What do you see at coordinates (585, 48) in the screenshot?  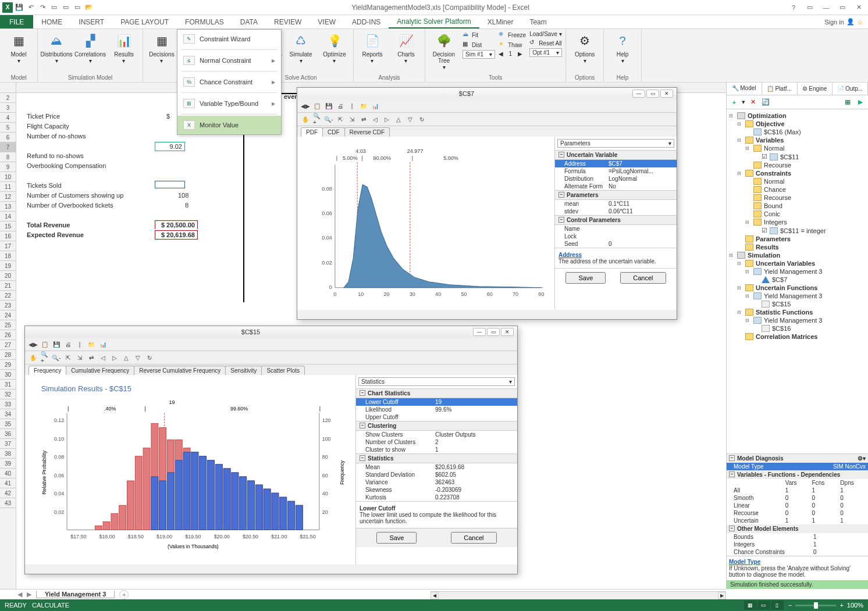 I see `options-button: ⚙Options▾` at bounding box center [585, 48].